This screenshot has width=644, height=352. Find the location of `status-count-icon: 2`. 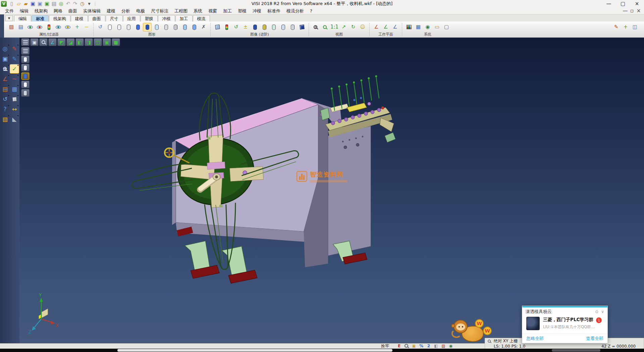

status-count-icon: 2 is located at coordinates (429, 346).